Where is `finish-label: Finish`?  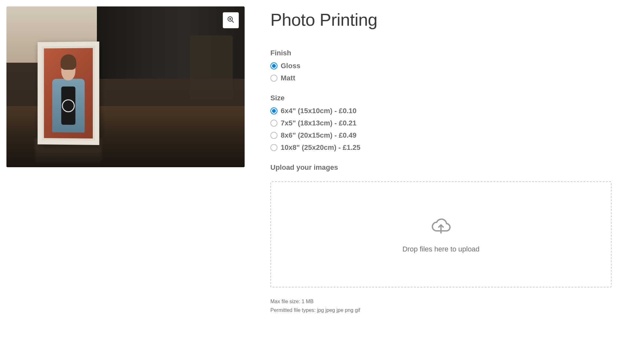 finish-label: Finish is located at coordinates (441, 53).